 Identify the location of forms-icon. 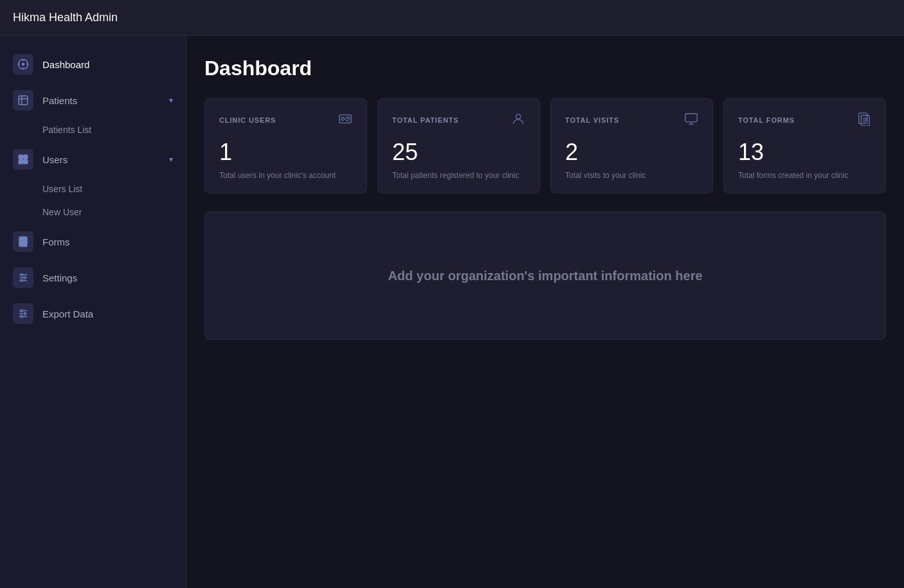
(23, 242).